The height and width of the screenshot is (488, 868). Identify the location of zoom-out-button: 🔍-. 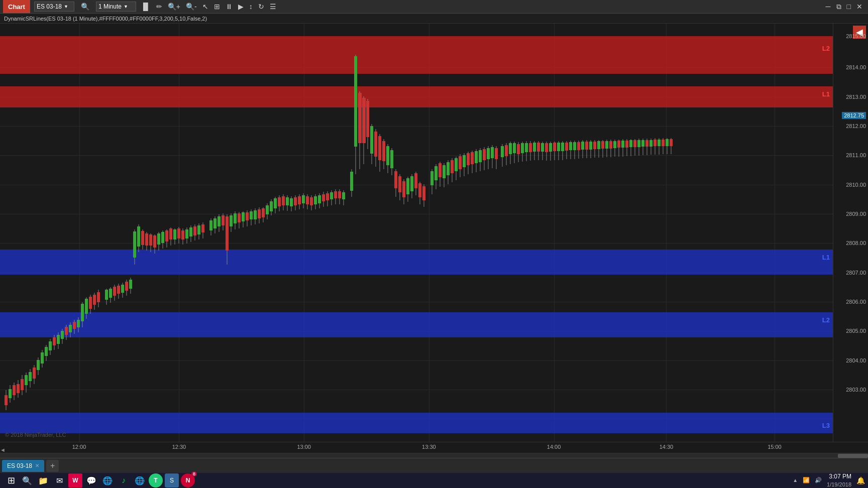
(191, 7).